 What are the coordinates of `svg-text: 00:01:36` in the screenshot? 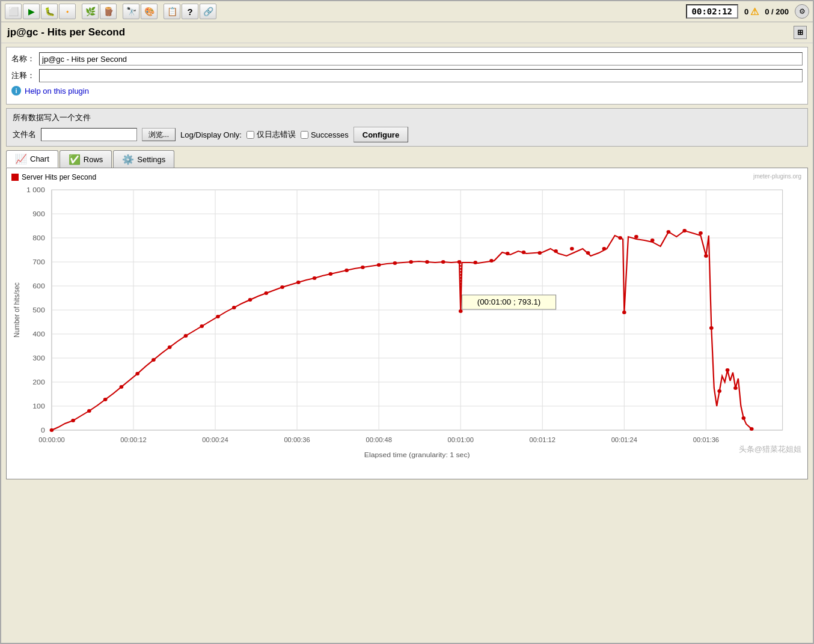 It's located at (706, 440).